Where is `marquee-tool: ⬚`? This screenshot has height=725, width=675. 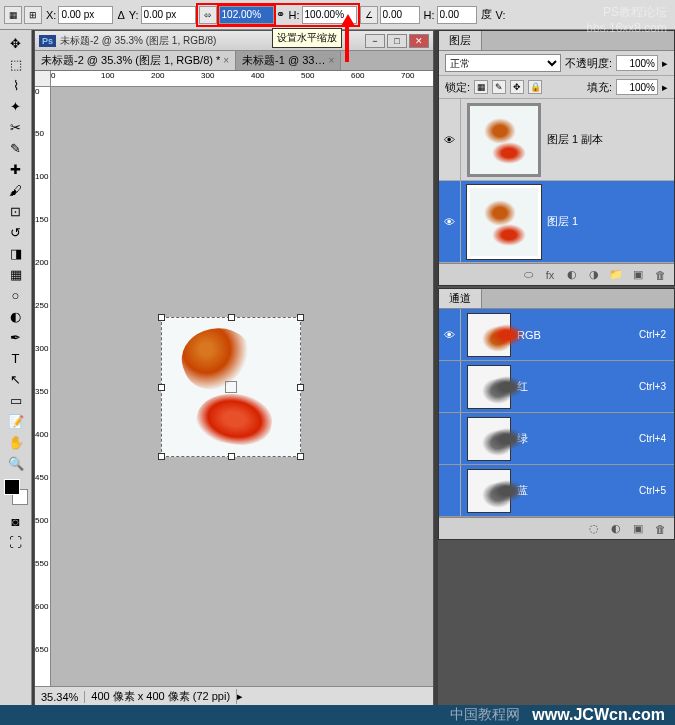
marquee-tool: ⬚ is located at coordinates (16, 64).